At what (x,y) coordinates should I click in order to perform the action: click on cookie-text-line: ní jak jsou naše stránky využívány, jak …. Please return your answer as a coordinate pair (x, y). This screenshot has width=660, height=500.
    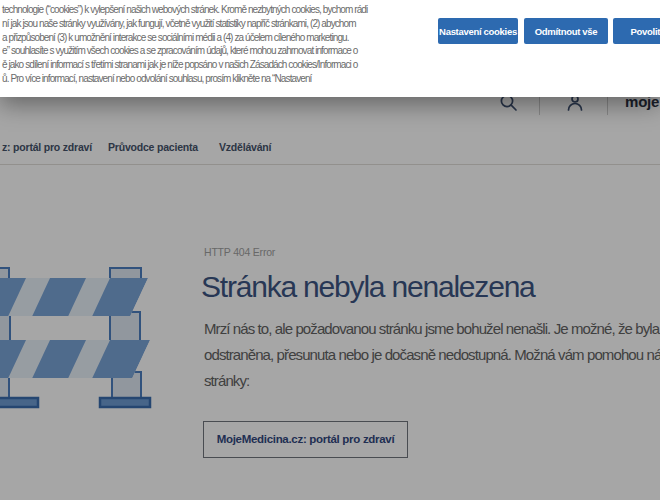
    Looking at the image, I should click on (184, 24).